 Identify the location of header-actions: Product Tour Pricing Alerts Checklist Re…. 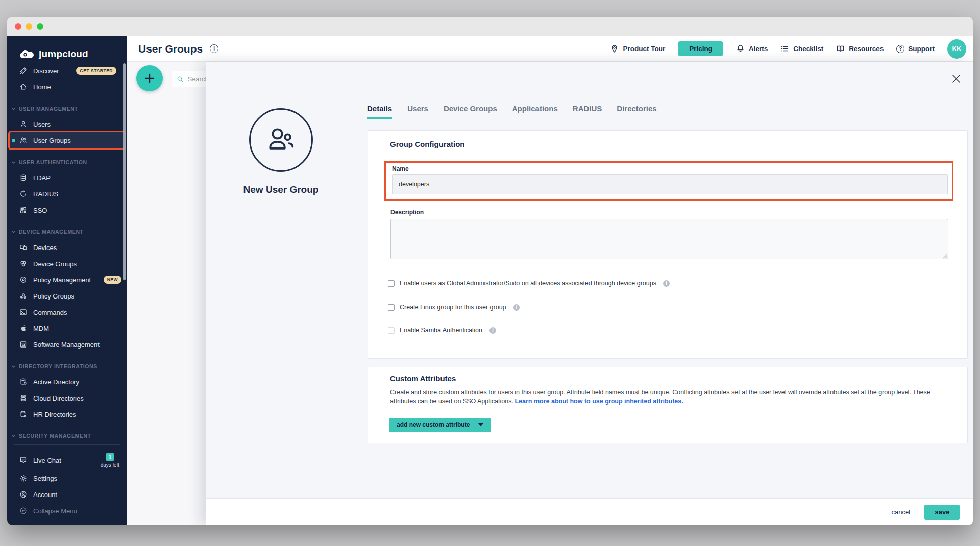
(788, 49).